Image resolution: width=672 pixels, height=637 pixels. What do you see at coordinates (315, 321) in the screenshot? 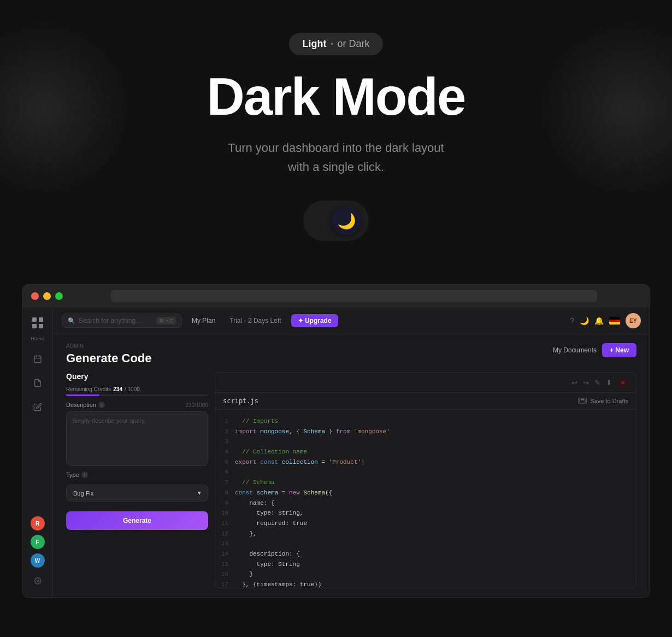
I see `upgrade-button: ✦ Upgrade` at bounding box center [315, 321].